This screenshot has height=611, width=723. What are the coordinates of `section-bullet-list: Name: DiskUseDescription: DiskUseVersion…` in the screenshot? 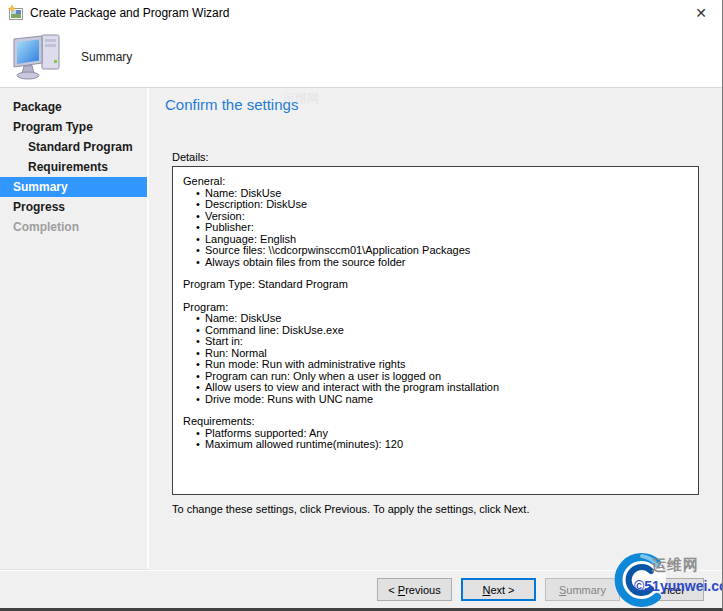 It's located at (438, 228).